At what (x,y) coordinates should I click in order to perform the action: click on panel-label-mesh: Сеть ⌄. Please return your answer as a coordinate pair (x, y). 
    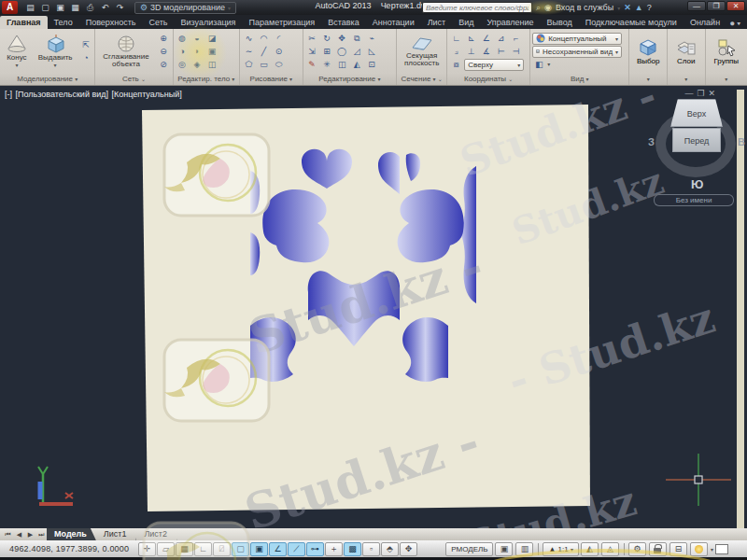
    Looking at the image, I should click on (134, 79).